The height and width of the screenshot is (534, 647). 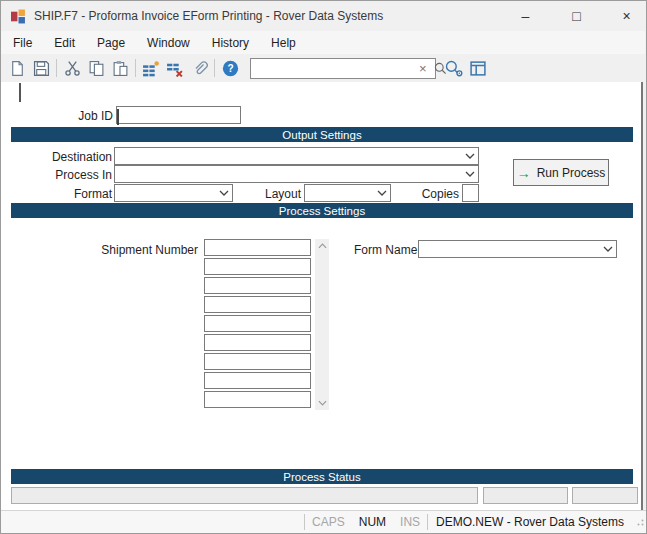 I want to click on layout-label: Layout, so click(x=271, y=194).